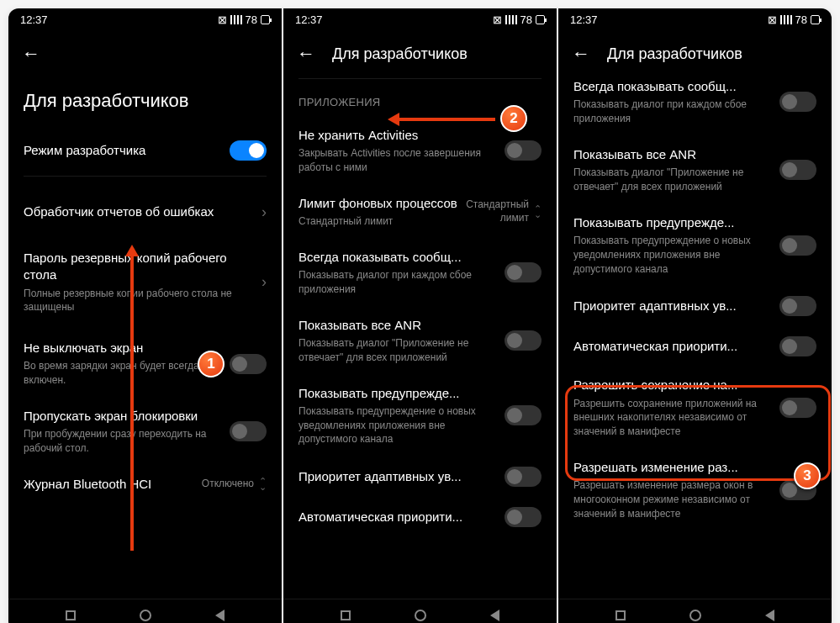 Image resolution: width=840 pixels, height=623 pixels. What do you see at coordinates (264, 212) in the screenshot?
I see `chevron-right-icon: ›` at bounding box center [264, 212].